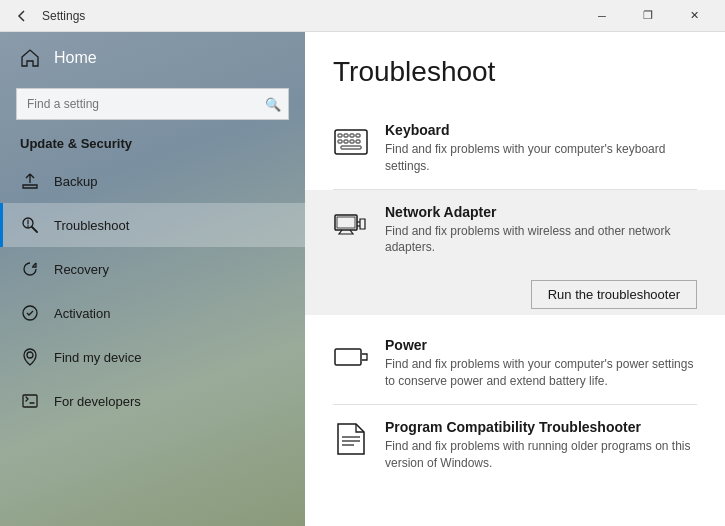 Image resolution: width=725 pixels, height=526 pixels. What do you see at coordinates (541, 345) in the screenshot?
I see `power-item-title: Power` at bounding box center [541, 345].